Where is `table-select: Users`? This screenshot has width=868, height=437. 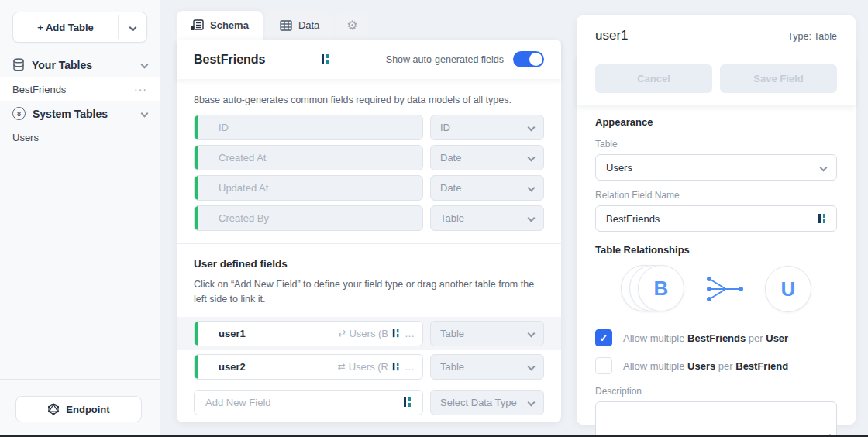 table-select: Users is located at coordinates (716, 167).